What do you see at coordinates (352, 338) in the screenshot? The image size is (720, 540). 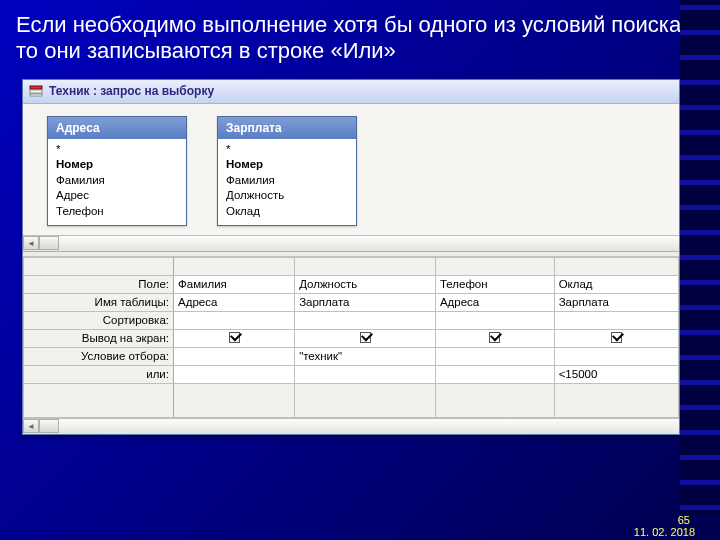 I see `show-row: Вывод на экран:` at bounding box center [352, 338].